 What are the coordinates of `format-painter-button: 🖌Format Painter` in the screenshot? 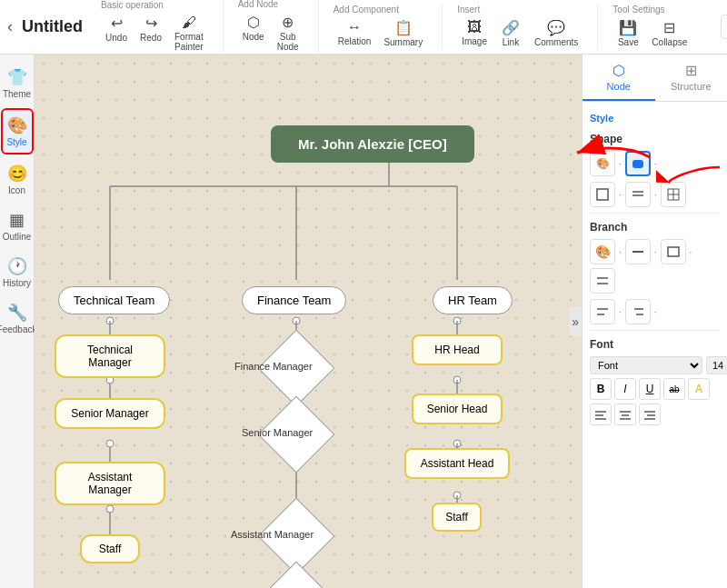 It's located at (189, 33).